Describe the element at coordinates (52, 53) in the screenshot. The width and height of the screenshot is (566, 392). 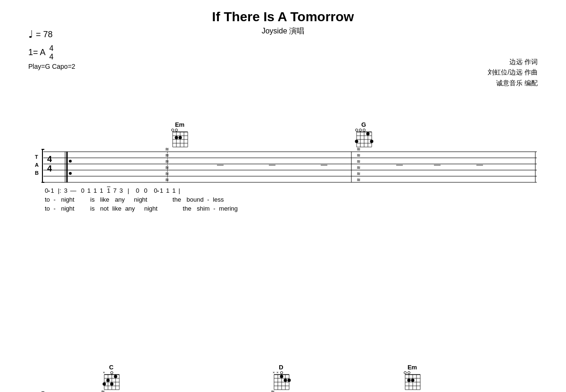
I see `key-line: 1= A 4 4` at that location.